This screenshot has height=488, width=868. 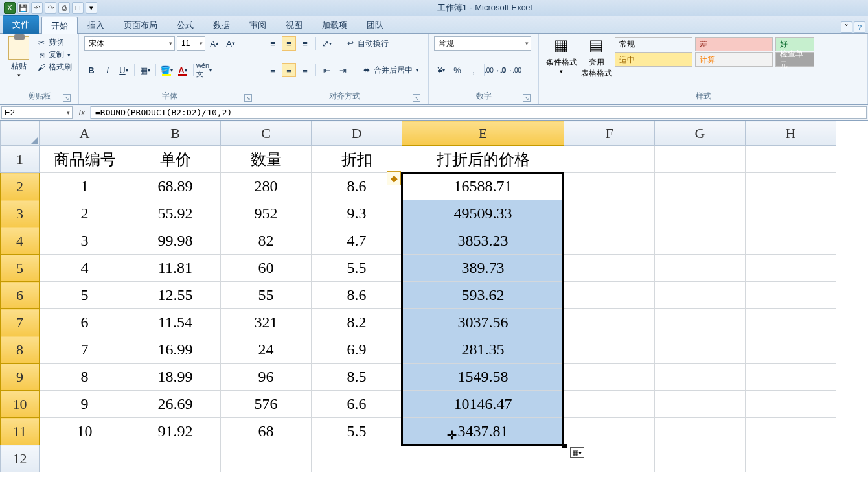 I want to click on align-middle-button: ≡, so click(x=289, y=43).